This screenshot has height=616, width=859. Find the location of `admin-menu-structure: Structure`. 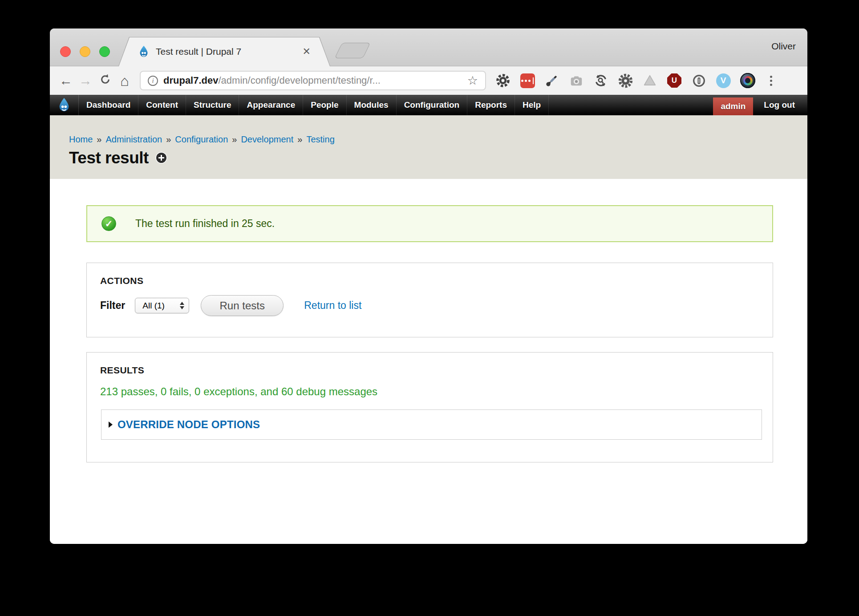

admin-menu-structure: Structure is located at coordinates (213, 105).